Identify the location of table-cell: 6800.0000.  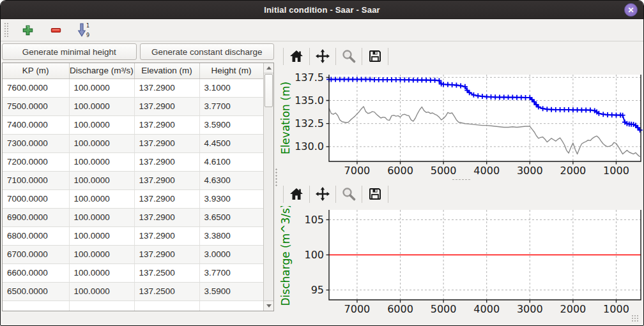
(36, 236).